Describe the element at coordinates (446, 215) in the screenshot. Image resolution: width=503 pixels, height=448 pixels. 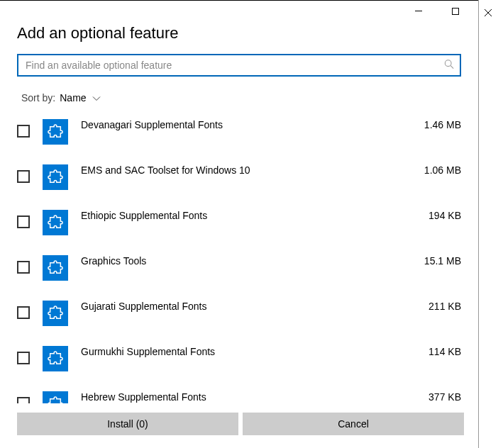
I see `feature-size: 194 KB` at that location.